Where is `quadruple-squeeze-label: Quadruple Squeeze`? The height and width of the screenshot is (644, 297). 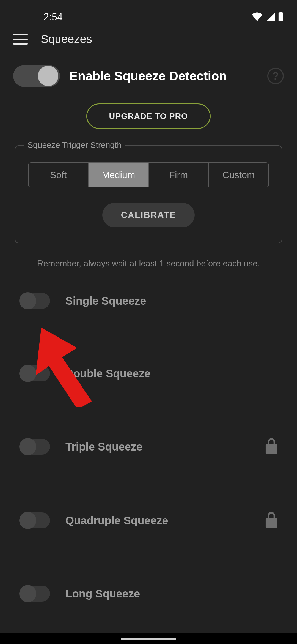
quadruple-squeeze-label: Quadruple Squeeze is located at coordinates (158, 521).